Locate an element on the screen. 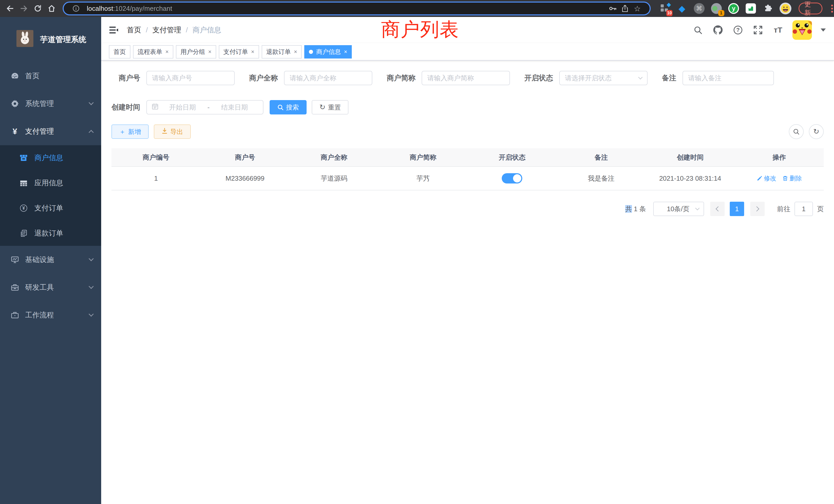  merchant-no-input is located at coordinates (190, 78).